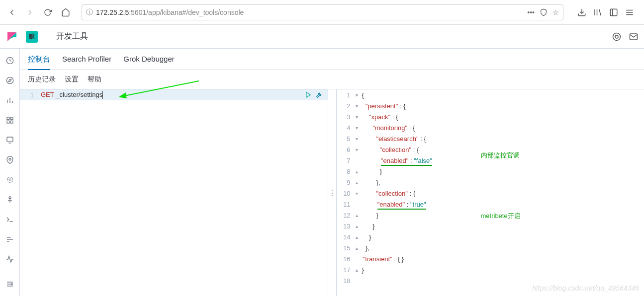  I want to click on line-number: 4, so click(346, 128).